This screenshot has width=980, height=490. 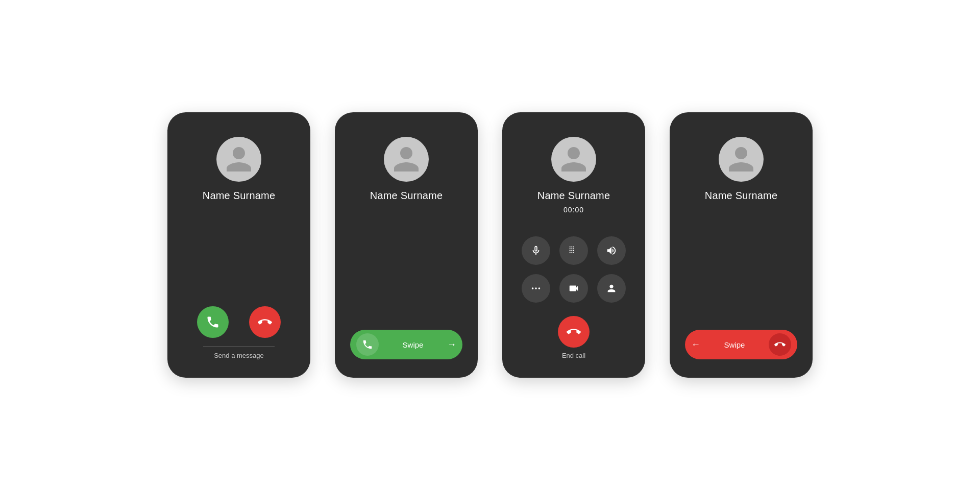 I want to click on phone-top-1: Name Surname, so click(x=239, y=169).